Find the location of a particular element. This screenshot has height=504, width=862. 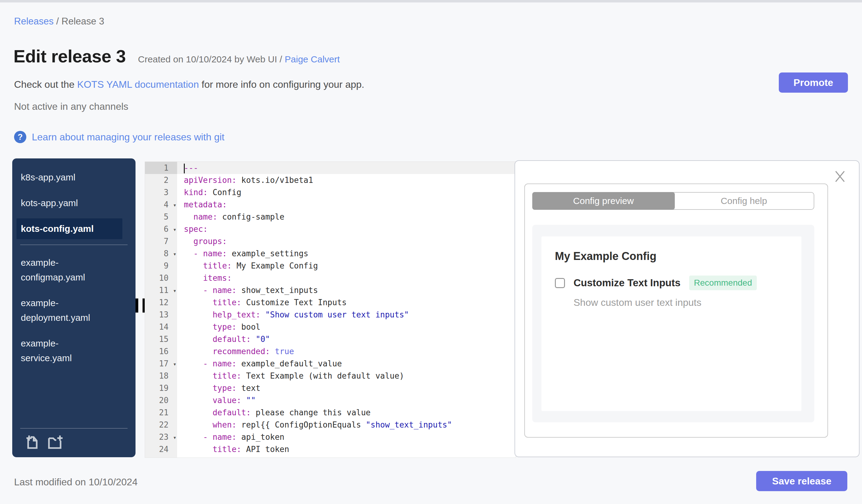

code-line: 21 default: please change this value is located at coordinates (330, 412).